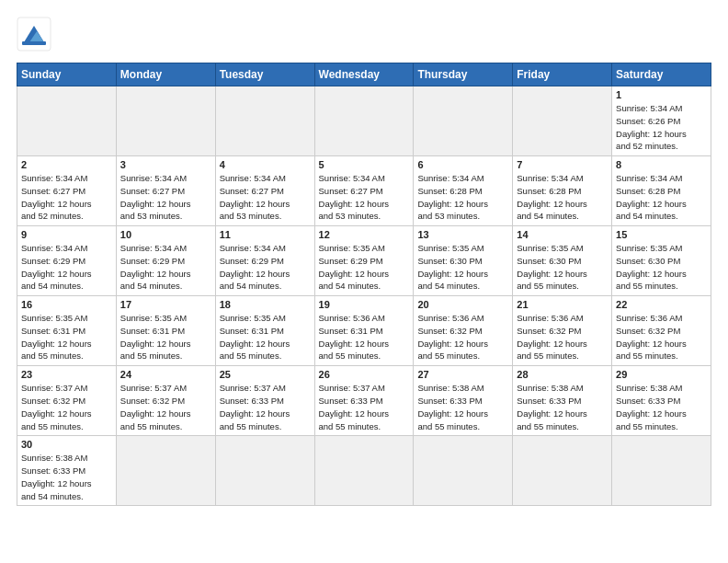  I want to click on header, so click(364, 34).